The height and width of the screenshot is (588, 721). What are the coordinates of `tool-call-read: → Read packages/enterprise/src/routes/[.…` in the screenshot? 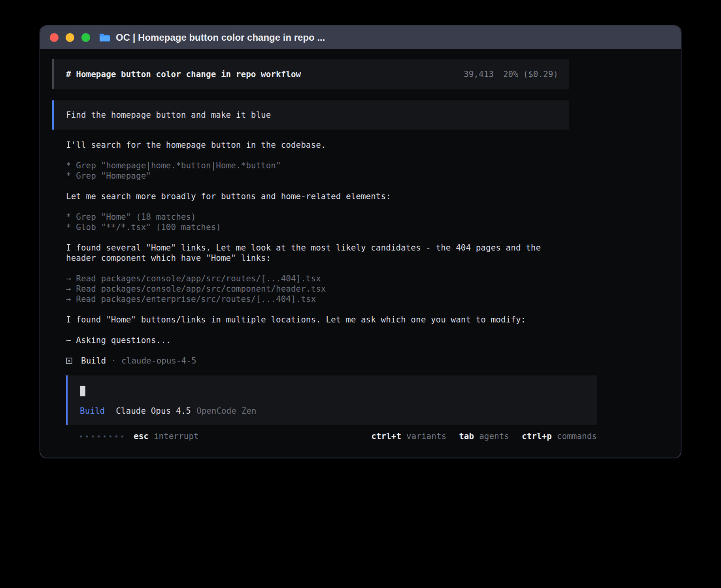 It's located at (318, 299).